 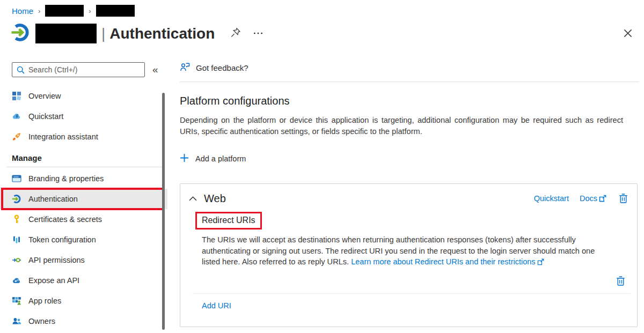 What do you see at coordinates (84, 301) in the screenshot?
I see `sidebar-item-app-roles: App roles` at bounding box center [84, 301].